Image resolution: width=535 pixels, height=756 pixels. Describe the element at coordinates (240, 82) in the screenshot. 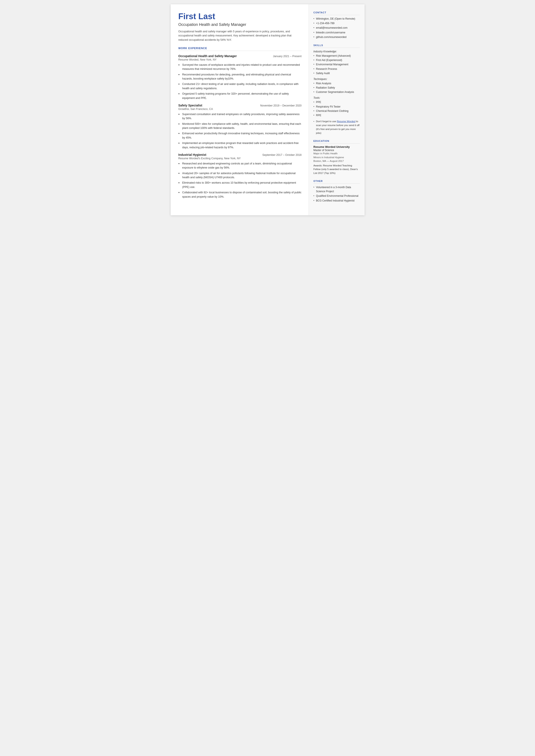

I see `job-bullets: Surveyed the causes of workplace acciden…` at that location.